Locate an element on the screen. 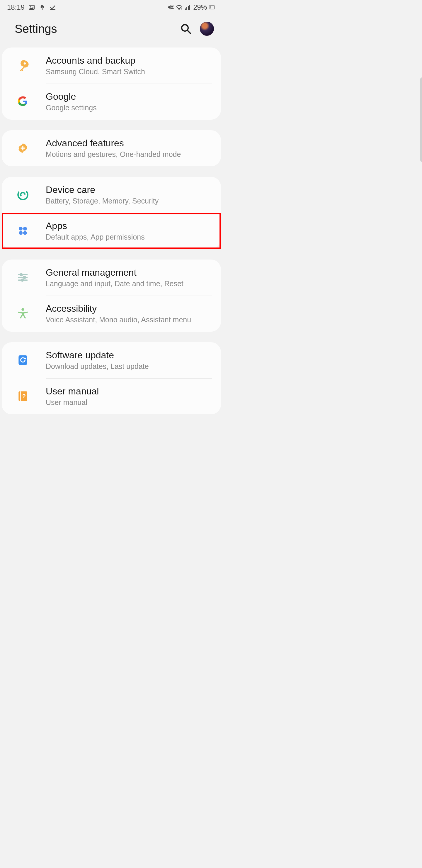 This screenshot has width=422, height=868. settings-item-device-care: Device careBattery, Storage, Memory, Sec… is located at coordinates (111, 195).